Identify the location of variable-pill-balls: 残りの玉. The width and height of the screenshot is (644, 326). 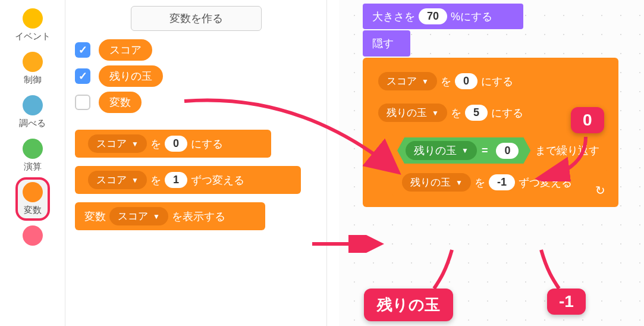
(131, 76).